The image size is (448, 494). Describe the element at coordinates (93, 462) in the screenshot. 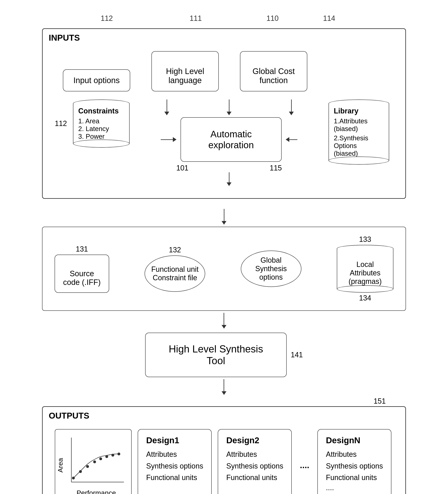

I see `chart-box: Area Perfor` at that location.